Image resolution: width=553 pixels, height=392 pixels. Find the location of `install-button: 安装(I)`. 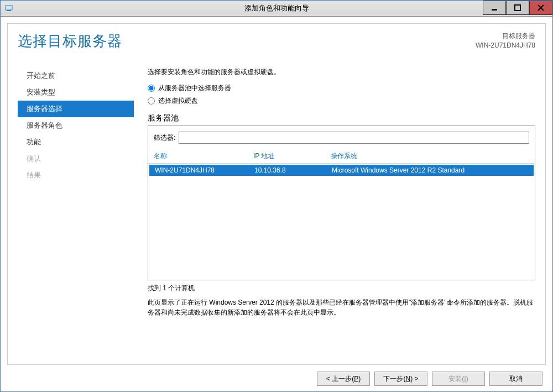

install-button: 安装(I) is located at coordinates (458, 379).